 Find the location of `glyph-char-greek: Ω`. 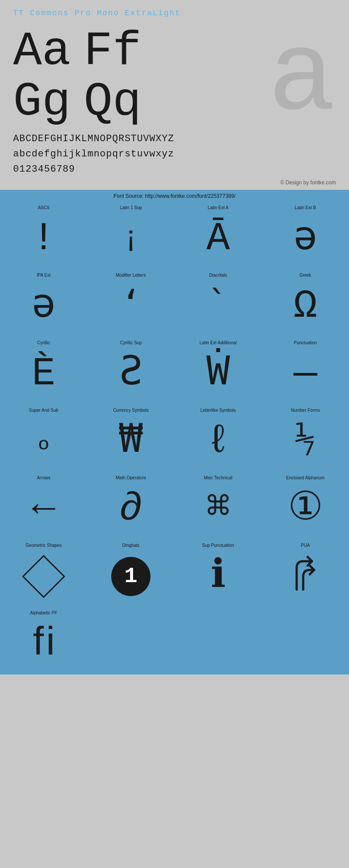

glyph-char-greek: Ω is located at coordinates (305, 306).